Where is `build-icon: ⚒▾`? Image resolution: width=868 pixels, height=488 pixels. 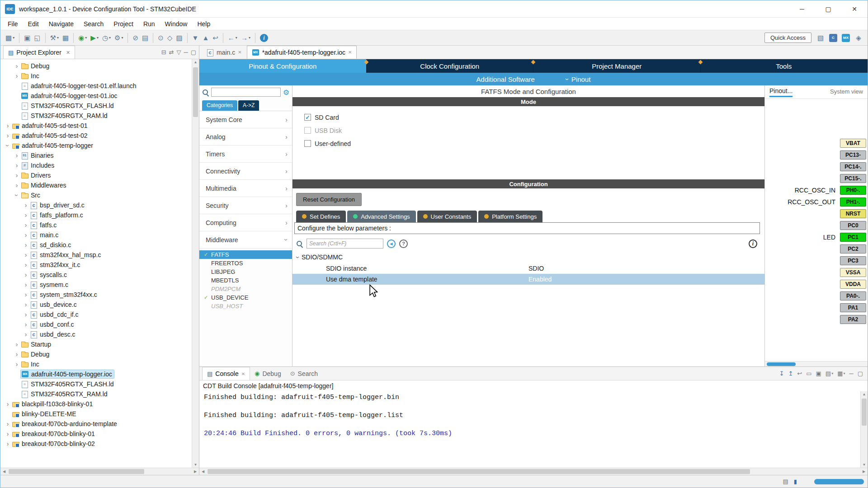 build-icon: ⚒▾ is located at coordinates (54, 38).